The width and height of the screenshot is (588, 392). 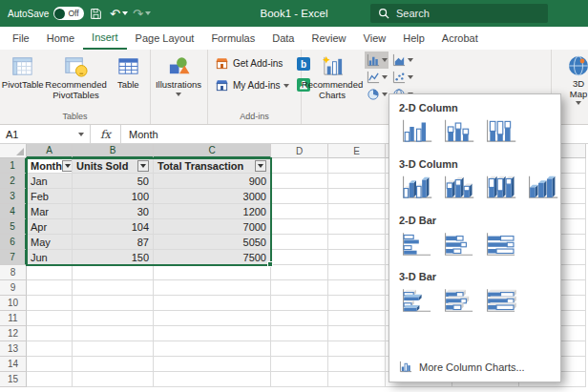 What do you see at coordinates (458, 188) in the screenshot?
I see `3d-stacked-column-icon` at bounding box center [458, 188].